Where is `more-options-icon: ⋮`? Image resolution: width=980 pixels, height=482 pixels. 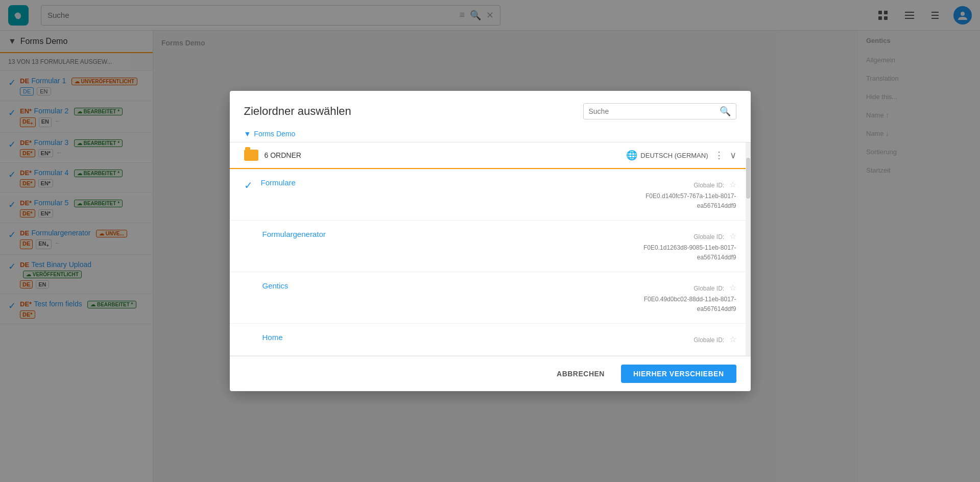 more-options-icon: ⋮ is located at coordinates (719, 155).